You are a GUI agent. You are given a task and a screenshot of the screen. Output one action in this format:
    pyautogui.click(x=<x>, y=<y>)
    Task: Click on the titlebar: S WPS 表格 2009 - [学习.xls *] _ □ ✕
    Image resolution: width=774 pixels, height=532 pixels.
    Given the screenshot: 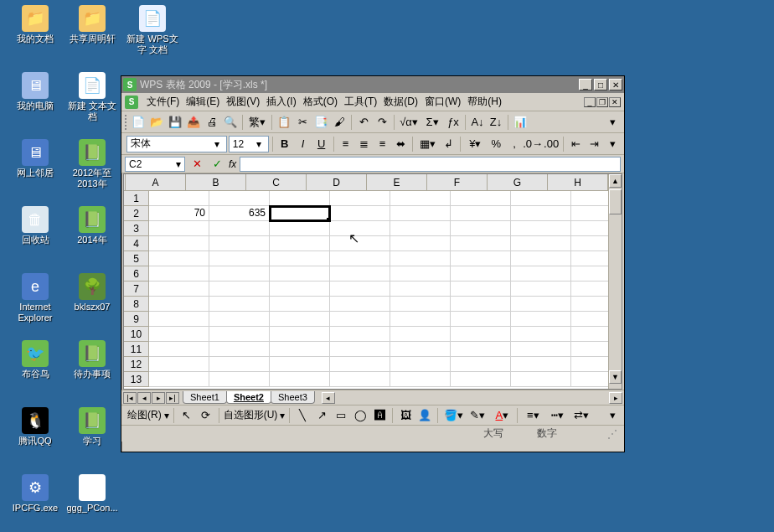 What is the action you would take?
    pyautogui.click(x=373, y=85)
    